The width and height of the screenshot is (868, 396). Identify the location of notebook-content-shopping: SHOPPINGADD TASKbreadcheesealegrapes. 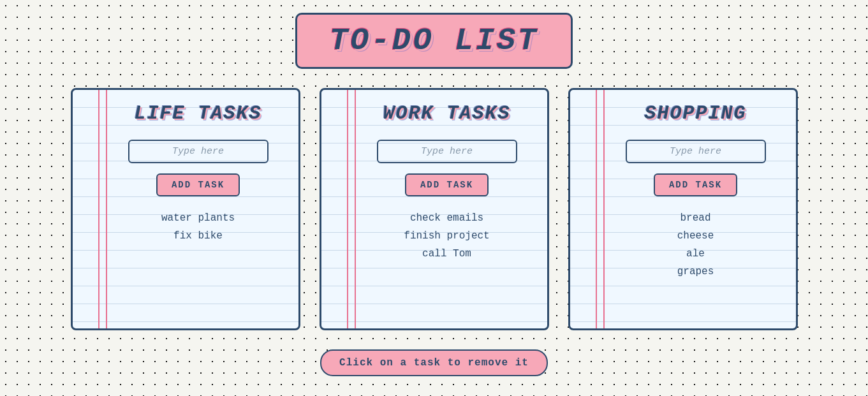
(696, 191).